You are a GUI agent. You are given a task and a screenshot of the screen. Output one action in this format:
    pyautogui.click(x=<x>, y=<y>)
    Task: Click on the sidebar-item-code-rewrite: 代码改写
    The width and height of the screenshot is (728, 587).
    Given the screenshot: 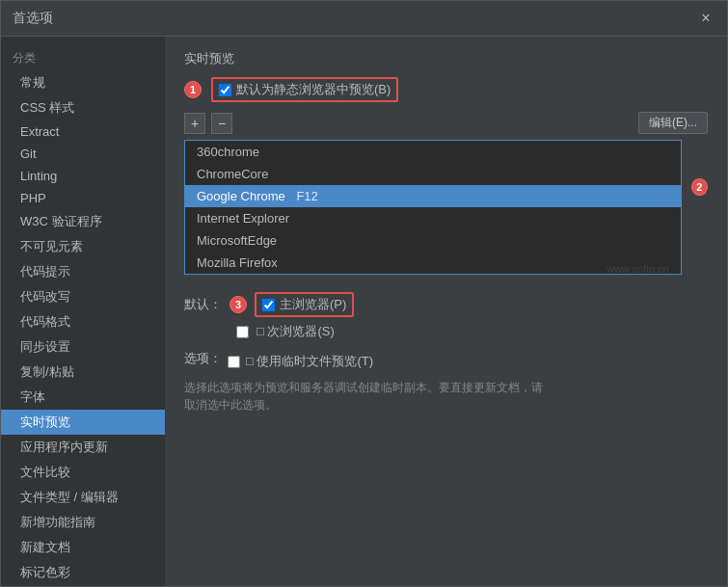 What is the action you would take?
    pyautogui.click(x=83, y=297)
    